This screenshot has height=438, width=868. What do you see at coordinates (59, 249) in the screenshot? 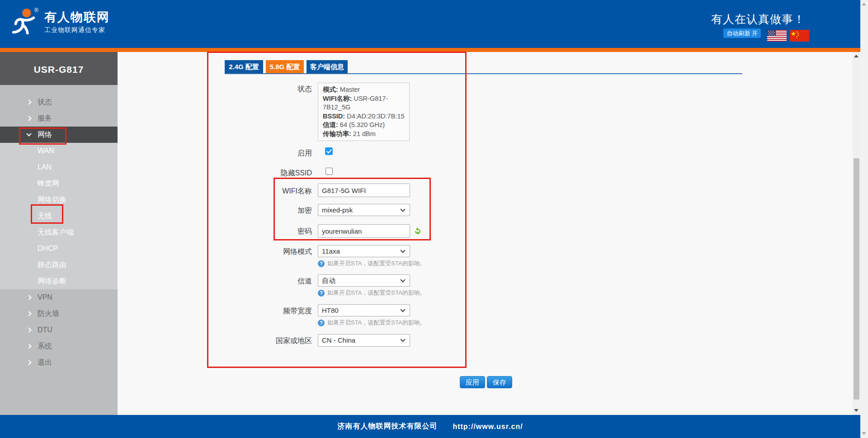
I see `sidebar-item-dhcp: DHCP` at bounding box center [59, 249].